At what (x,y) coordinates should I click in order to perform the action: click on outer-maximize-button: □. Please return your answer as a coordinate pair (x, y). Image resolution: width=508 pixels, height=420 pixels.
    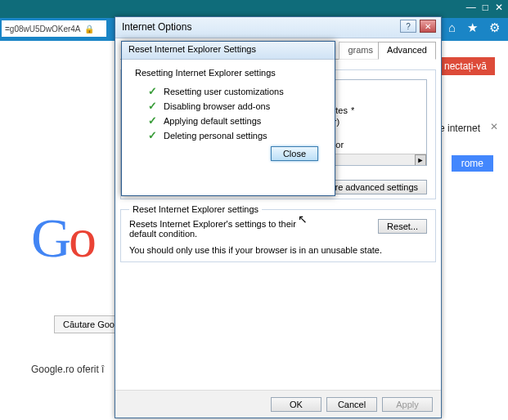
    Looking at the image, I should click on (486, 7).